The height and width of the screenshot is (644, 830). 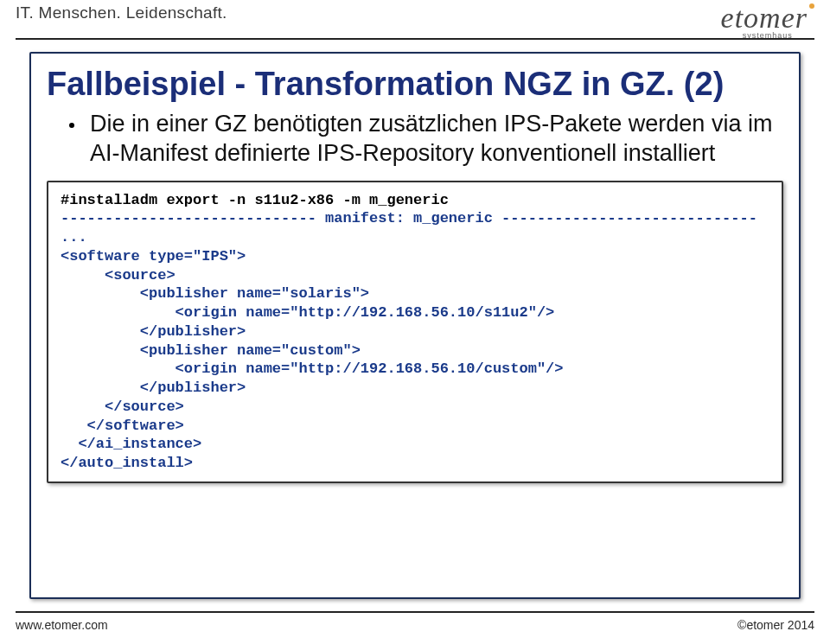 I want to click on footer-copyright: ©etomer 2014, so click(x=776, y=625).